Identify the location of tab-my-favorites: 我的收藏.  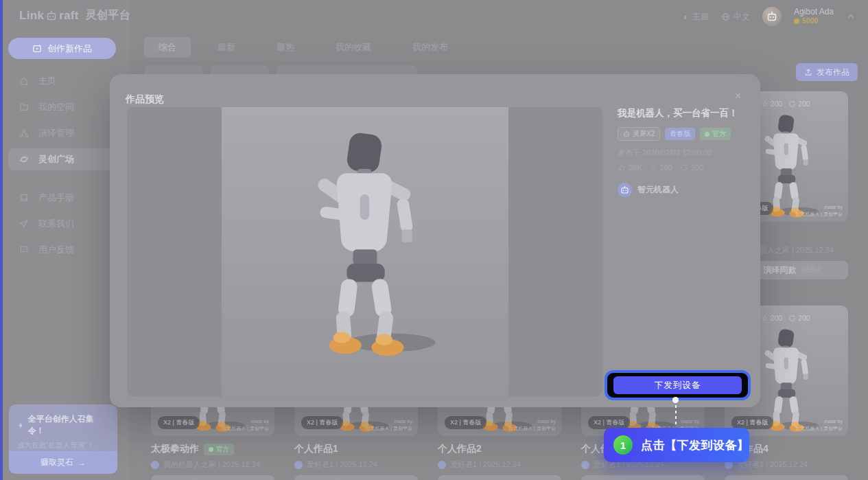
(353, 47).